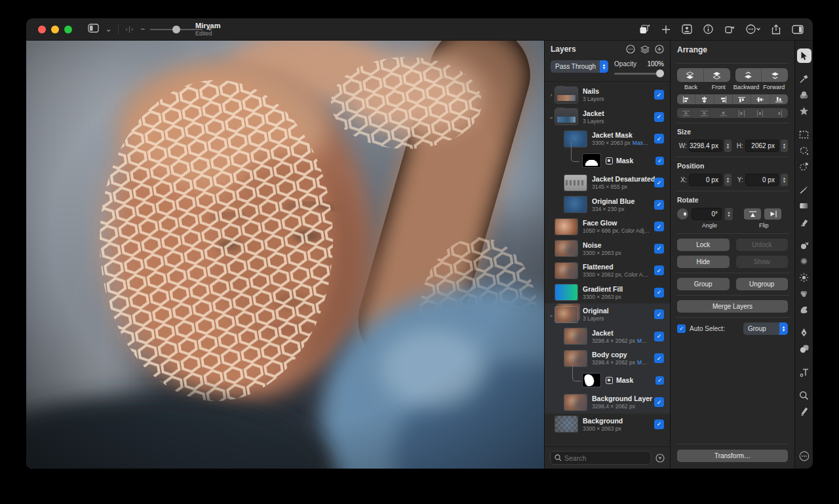 This screenshot has height=504, width=839. I want to click on layer-row-flattened: Flattened 3300 × 2062 px, Color Adjust… …, so click(607, 271).